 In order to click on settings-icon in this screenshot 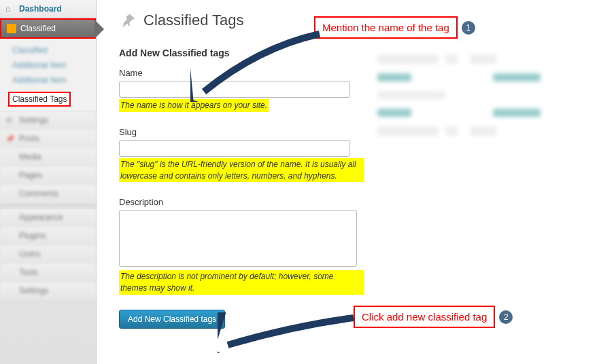, I will do `click(10, 291)`.